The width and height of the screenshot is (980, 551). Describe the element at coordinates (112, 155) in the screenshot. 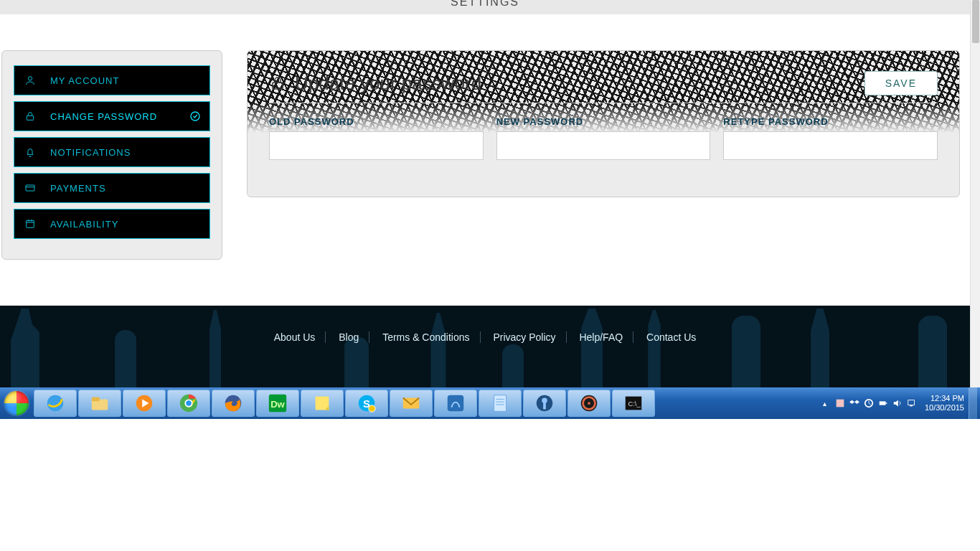

I see `settings-sidebar: MY ACCOUNT CHANGE PASSWORD NOTIFICATIONS…` at that location.